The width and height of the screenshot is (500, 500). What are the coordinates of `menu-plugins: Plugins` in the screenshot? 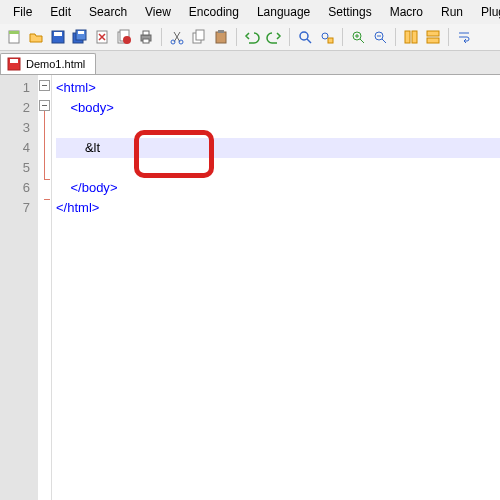 It's located at (486, 12).